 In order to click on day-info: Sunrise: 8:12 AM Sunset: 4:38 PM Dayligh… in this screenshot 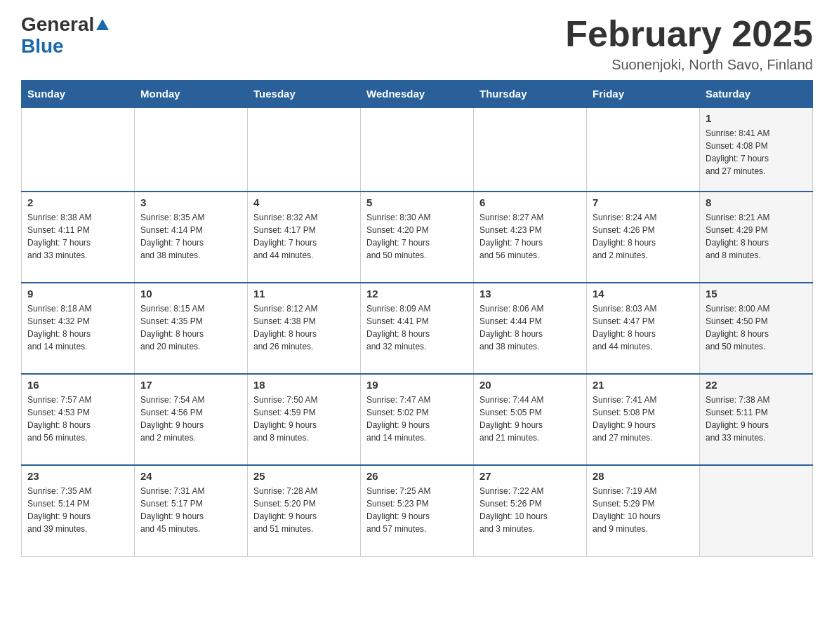, I will do `click(304, 328)`.